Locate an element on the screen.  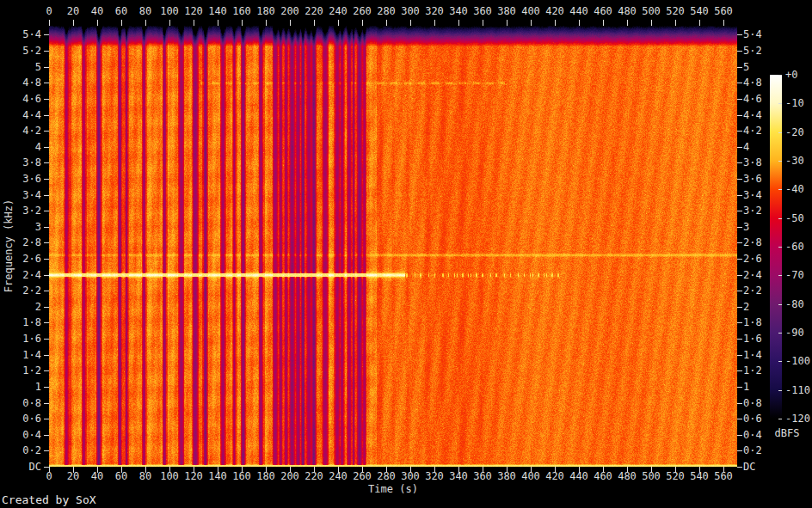
y-tick-label-left: 2 is located at coordinates (21, 307).